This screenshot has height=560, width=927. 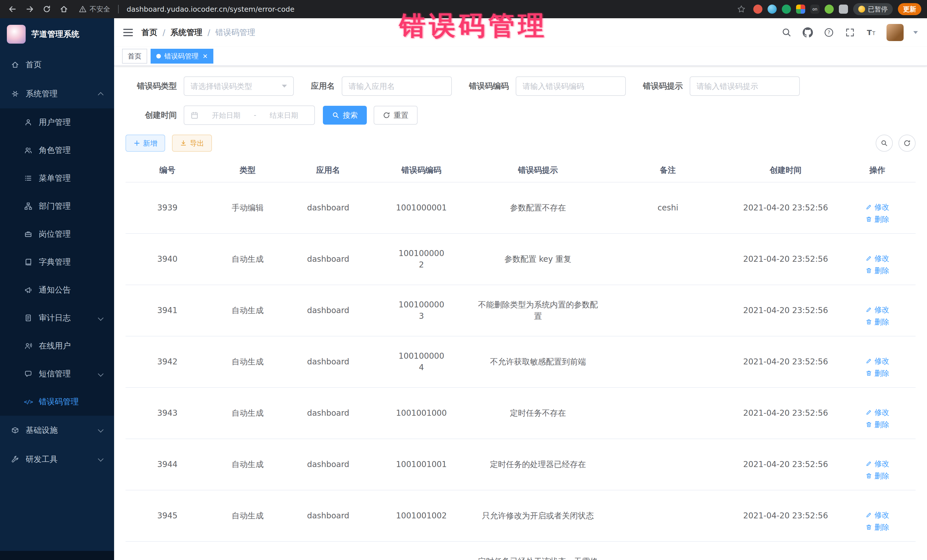 What do you see at coordinates (741, 9) in the screenshot?
I see `bookmark-star-icon` at bounding box center [741, 9].